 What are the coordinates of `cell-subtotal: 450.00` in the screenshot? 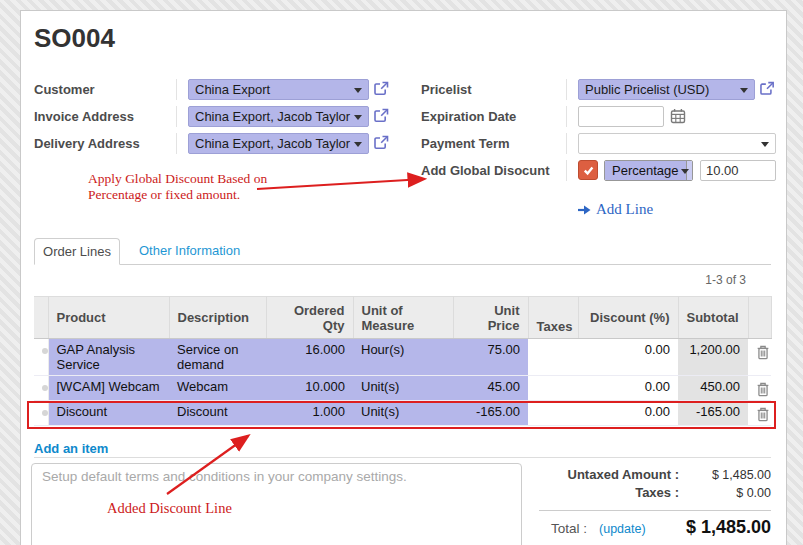 It's located at (713, 388).